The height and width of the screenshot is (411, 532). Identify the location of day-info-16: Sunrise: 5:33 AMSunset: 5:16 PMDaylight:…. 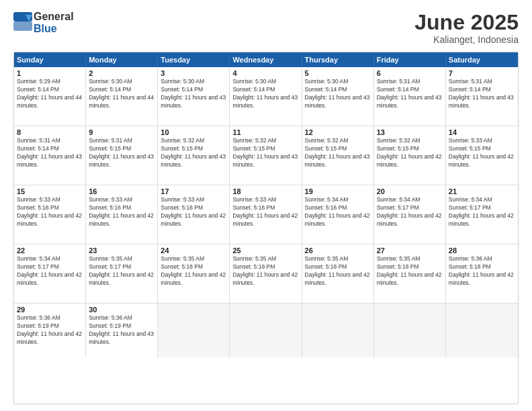
(122, 212).